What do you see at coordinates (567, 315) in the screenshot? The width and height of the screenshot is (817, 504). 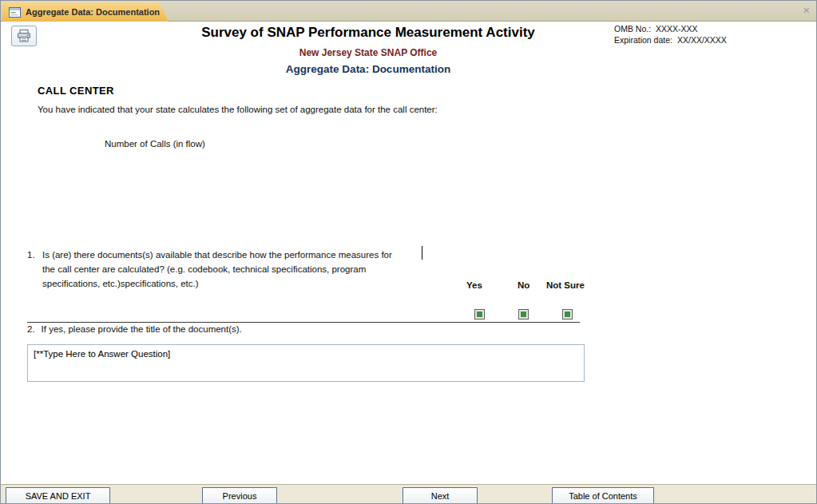 I see `not-sure-checkbox` at bounding box center [567, 315].